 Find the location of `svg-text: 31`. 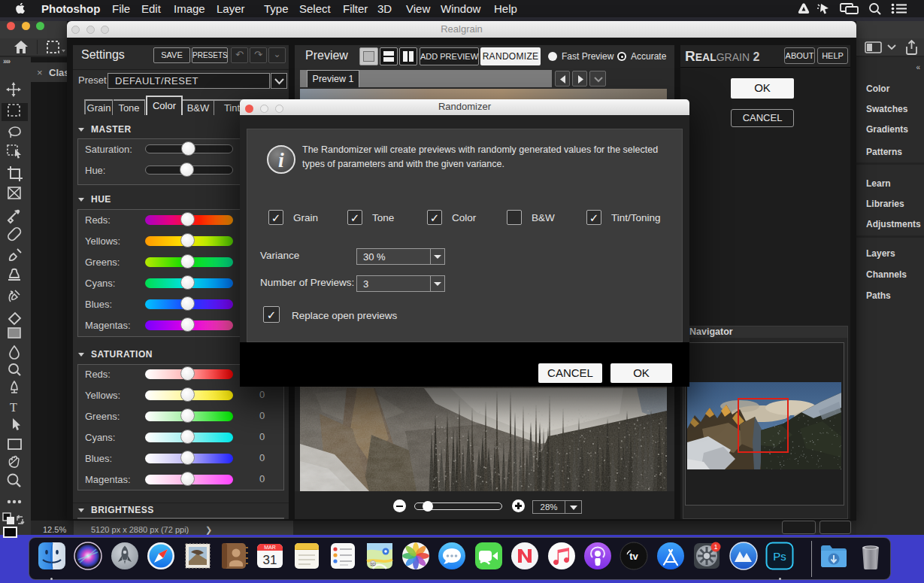

svg-text: 31 is located at coordinates (271, 560).